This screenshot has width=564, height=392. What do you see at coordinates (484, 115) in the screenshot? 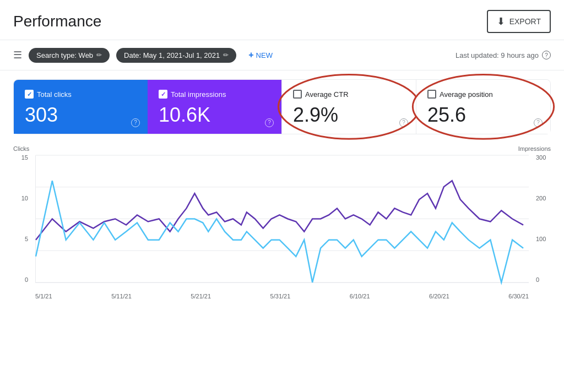
I see `metric-value-position: 25.6` at bounding box center [484, 115].